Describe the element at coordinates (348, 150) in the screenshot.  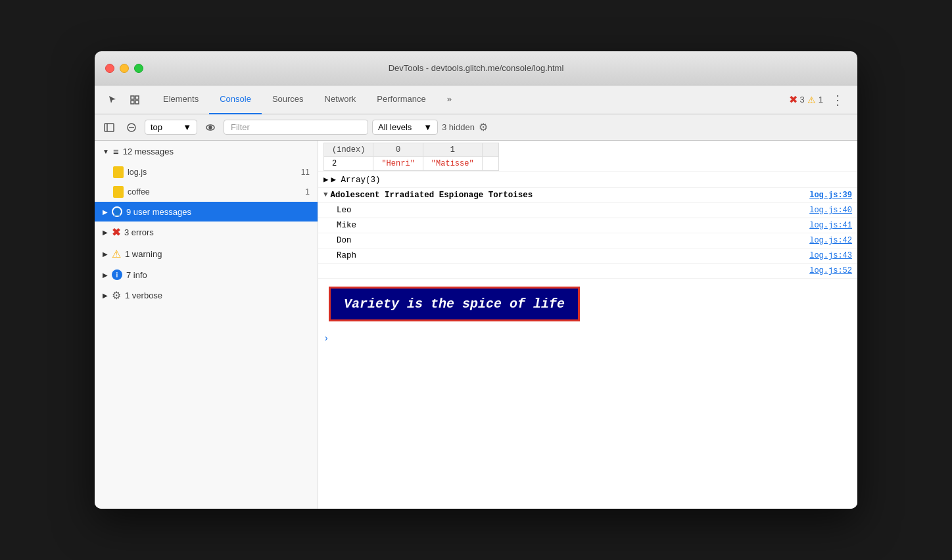
I see `table-header-index: (index)` at that location.